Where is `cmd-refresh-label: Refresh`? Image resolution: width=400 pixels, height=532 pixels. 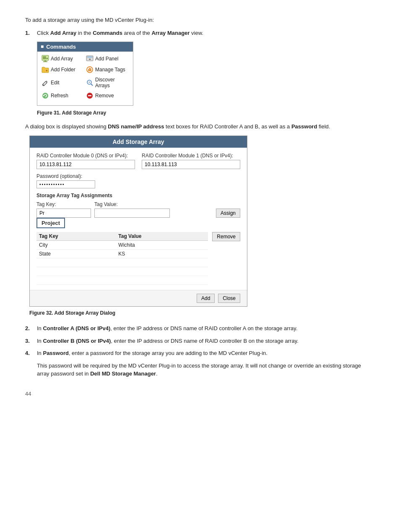
cmd-refresh-label: Refresh is located at coordinates (60, 96).